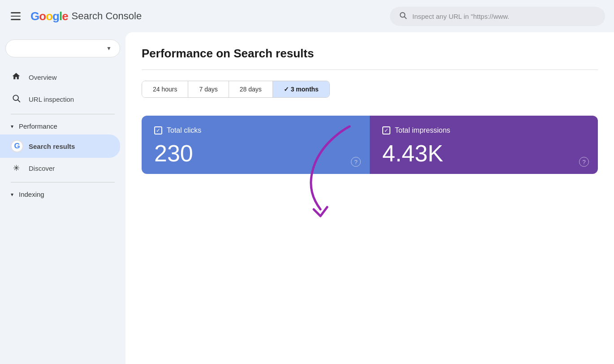 This screenshot has height=364, width=614. I want to click on logo-area: Google Search Console, so click(86, 16).